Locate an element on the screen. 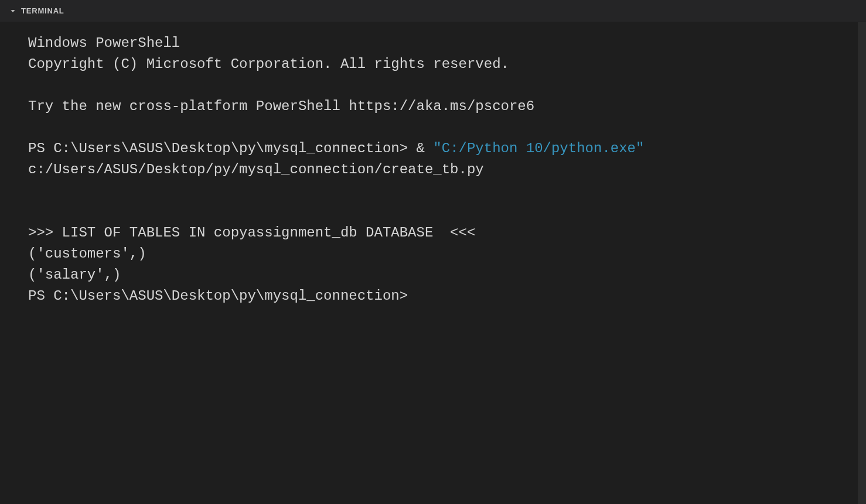 The width and height of the screenshot is (866, 504). terminal-header-line: Windows PowerShell is located at coordinates (447, 43).